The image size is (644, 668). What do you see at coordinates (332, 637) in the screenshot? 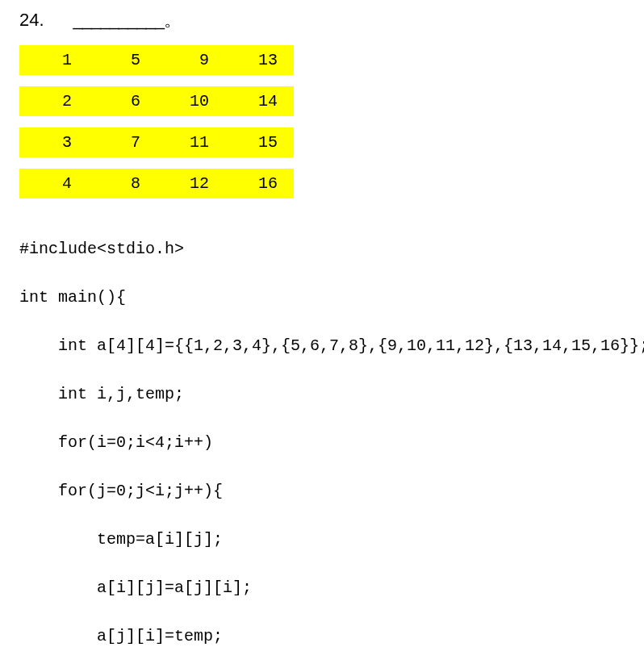
I see `code-line: a[j][i]=temp;` at bounding box center [332, 637].